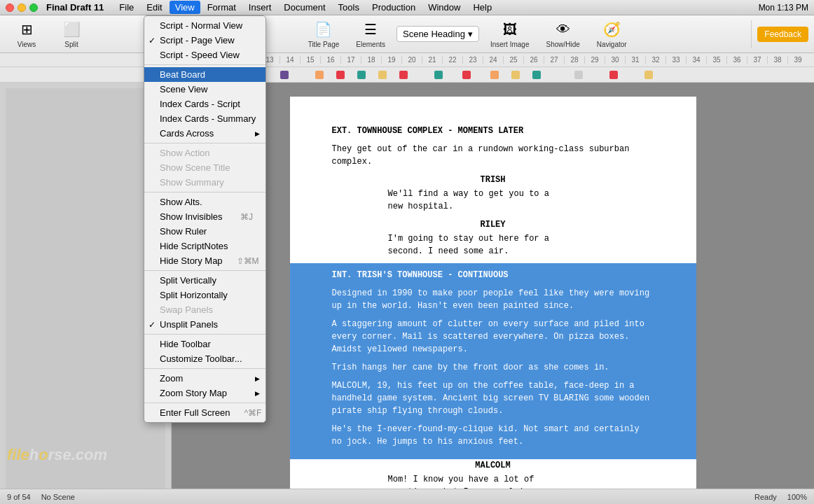 The image size is (814, 504). Describe the element at coordinates (324, 45) in the screenshot. I see `title-page-label: Title Page` at that location.